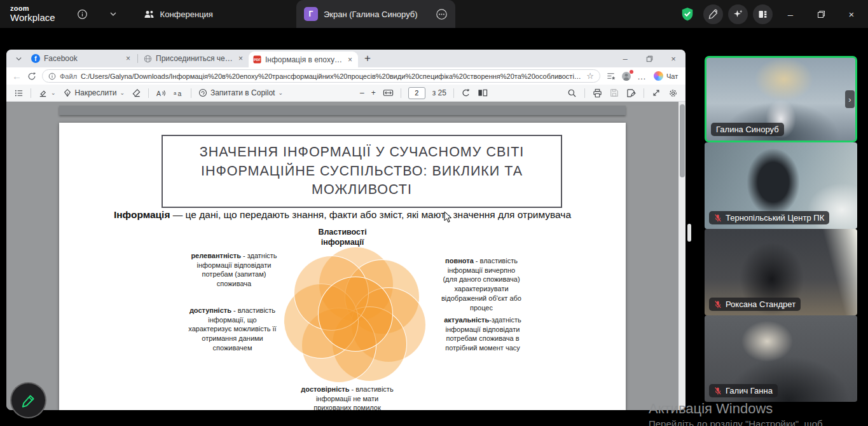 This screenshot has height=426, width=868. Describe the element at coordinates (572, 93) in the screenshot. I see `search-icon` at that location.